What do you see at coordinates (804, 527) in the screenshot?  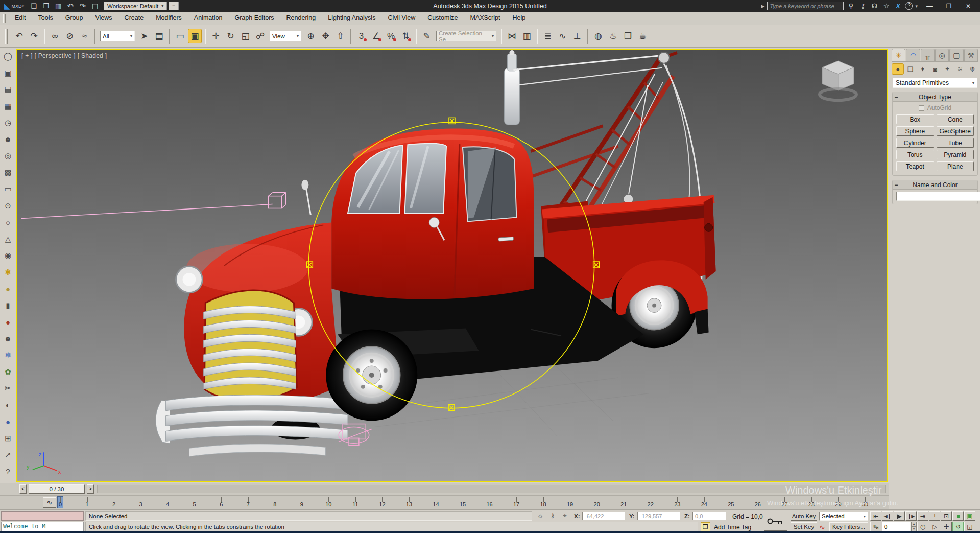 I see `set-key-button: Set Key` at bounding box center [804, 527].